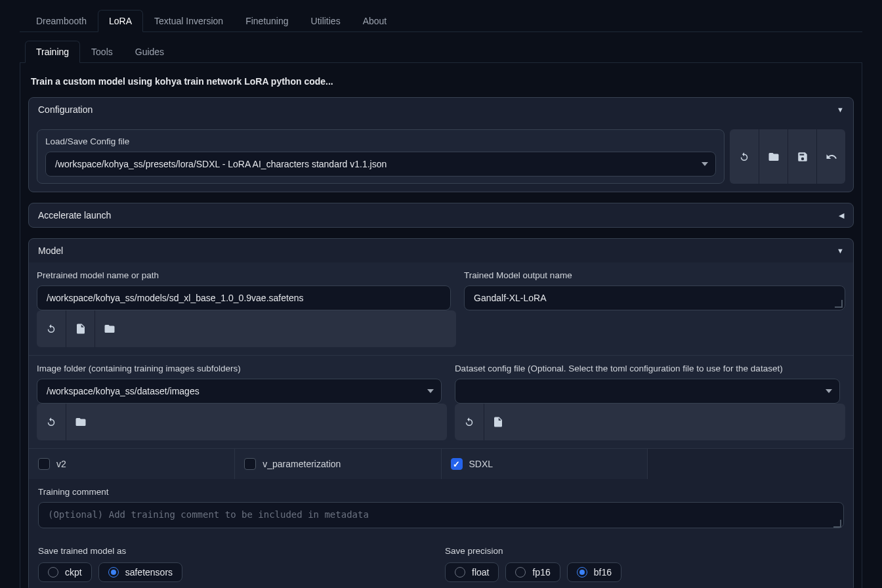 The height and width of the screenshot is (588, 882). I want to click on subtab-tools: Tools, so click(102, 52).